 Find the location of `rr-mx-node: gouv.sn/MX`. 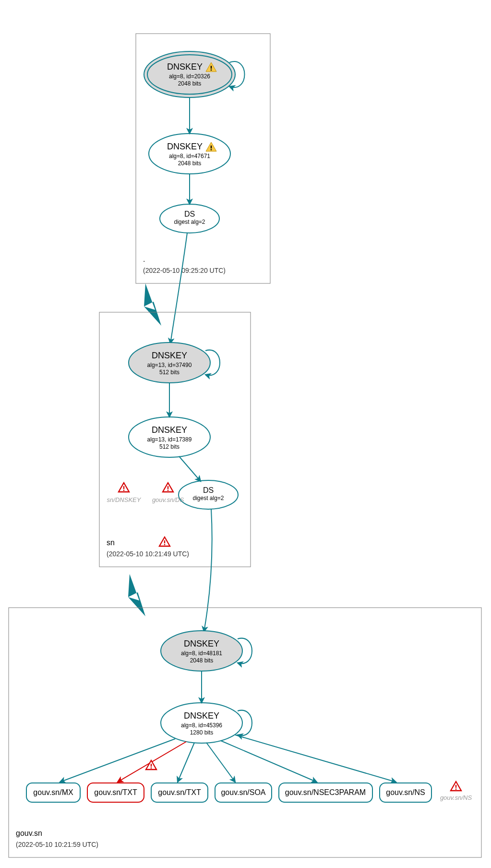

rr-mx-node: gouv.sn/MX is located at coordinates (53, 793).